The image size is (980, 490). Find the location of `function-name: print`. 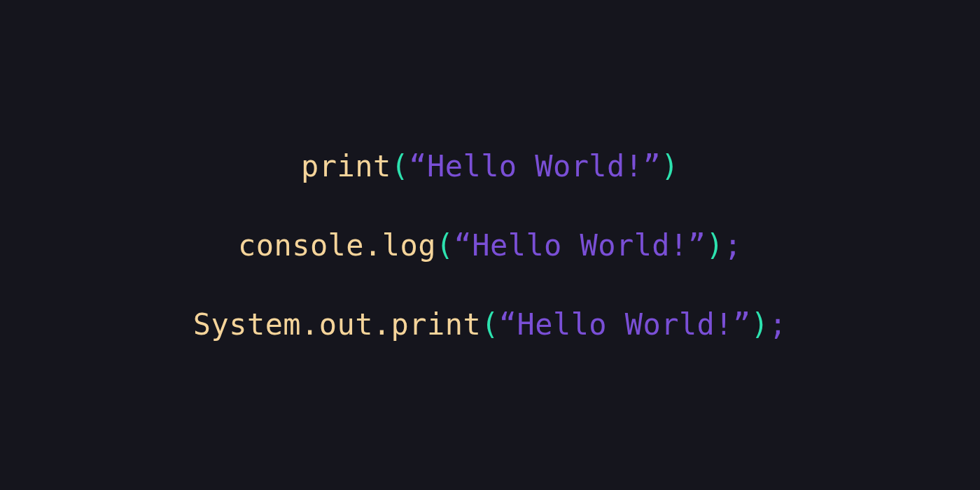

function-name: print is located at coordinates (346, 167).